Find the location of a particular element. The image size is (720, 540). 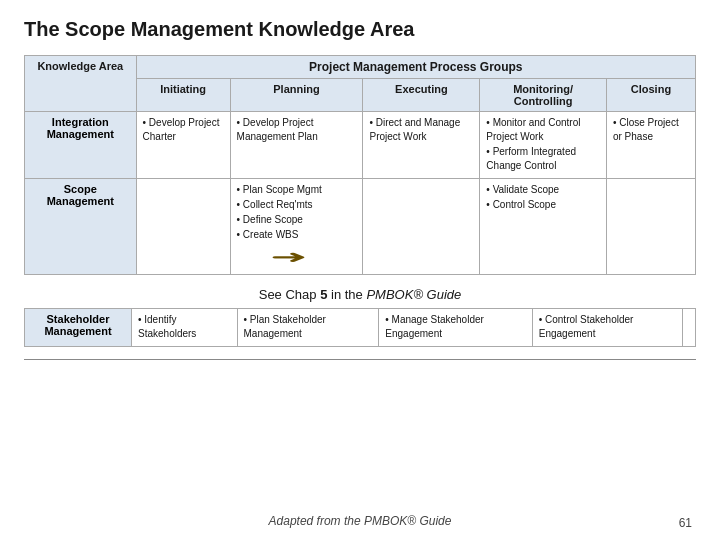

list-item: Plan Stakeholder Management is located at coordinates (308, 327).